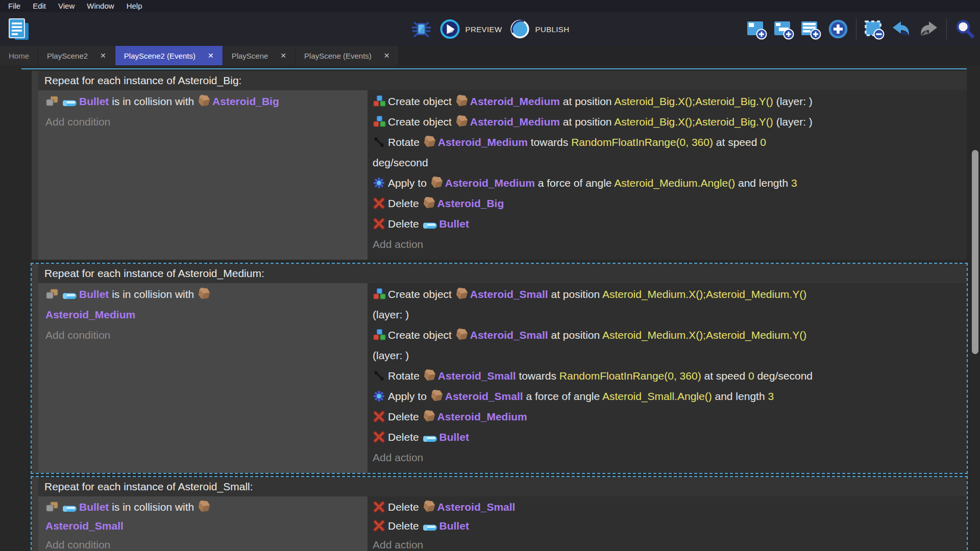  Describe the element at coordinates (811, 29) in the screenshot. I see `add-comment-icon` at that location.